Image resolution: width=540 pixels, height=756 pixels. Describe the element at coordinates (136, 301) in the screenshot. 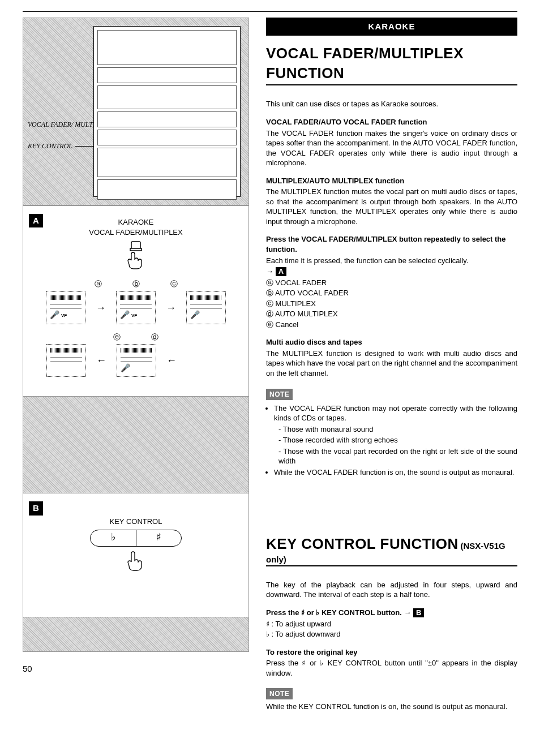

I see `diagram-panel-a: A KARAOKE VOCAL FADER/MULTIPLEX ⓐ ⓑ ⓒ 🎤V…` at that location.